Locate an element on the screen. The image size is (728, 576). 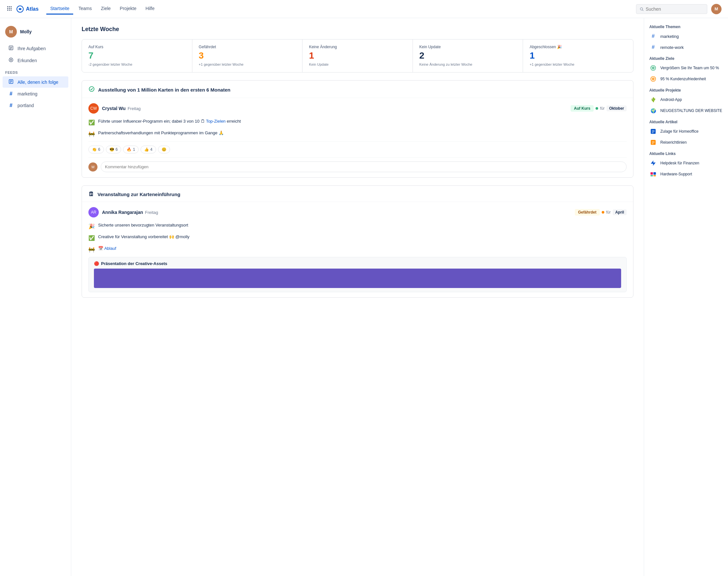
sidebar-item-all-feeds: Alle, denen ich folge is located at coordinates (35, 82).